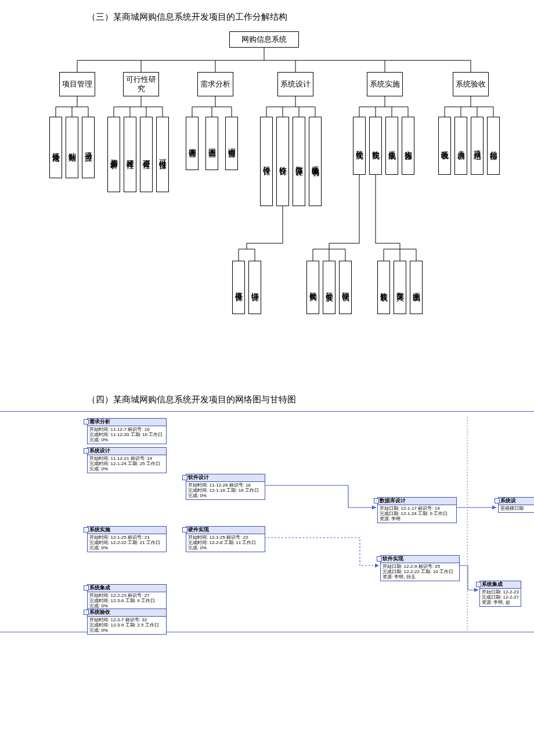 The image size is (534, 756). What do you see at coordinates (77, 84) in the screenshot?
I see `wbs-l1-pm: 项目管理` at bounding box center [77, 84].